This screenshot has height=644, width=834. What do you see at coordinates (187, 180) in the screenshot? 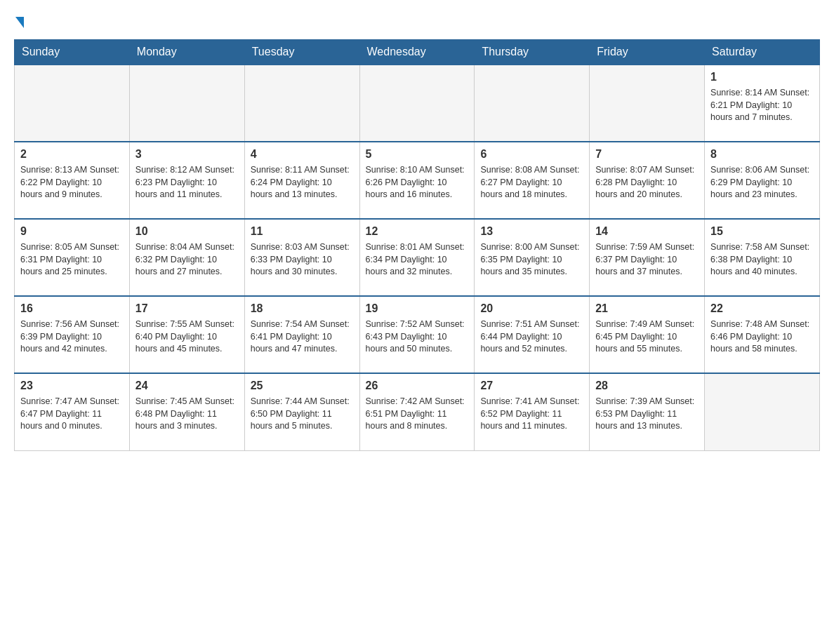
I see `calendar-cell: 3Sunrise: 8:12 AM Sunset: 6:23 PM Daylig…` at bounding box center [187, 180].